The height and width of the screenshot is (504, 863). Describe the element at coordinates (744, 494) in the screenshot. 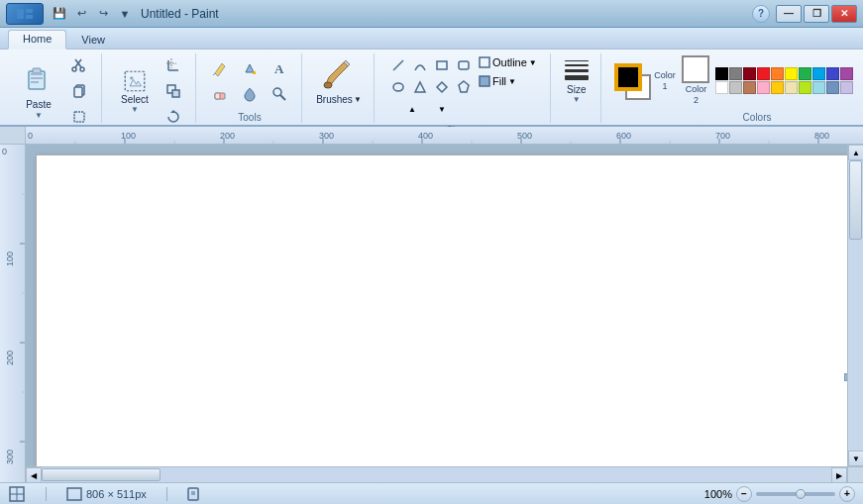

I see `zoom-out-button: −` at that location.